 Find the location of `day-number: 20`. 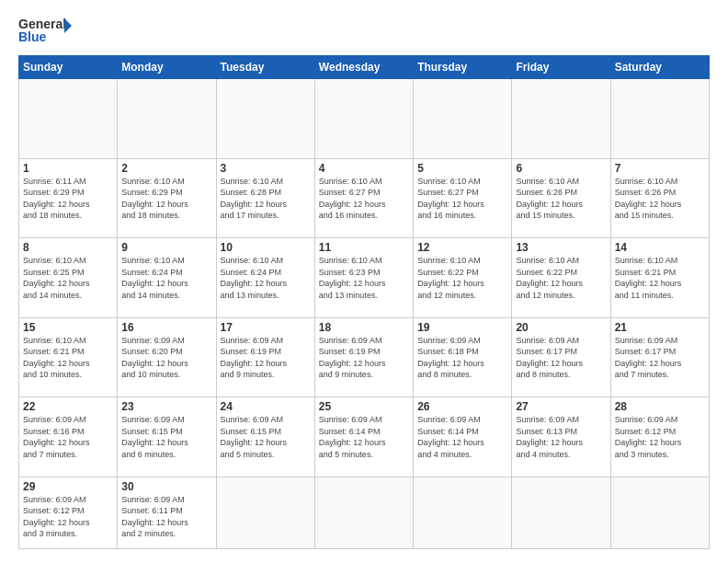

day-number: 20 is located at coordinates (561, 327).